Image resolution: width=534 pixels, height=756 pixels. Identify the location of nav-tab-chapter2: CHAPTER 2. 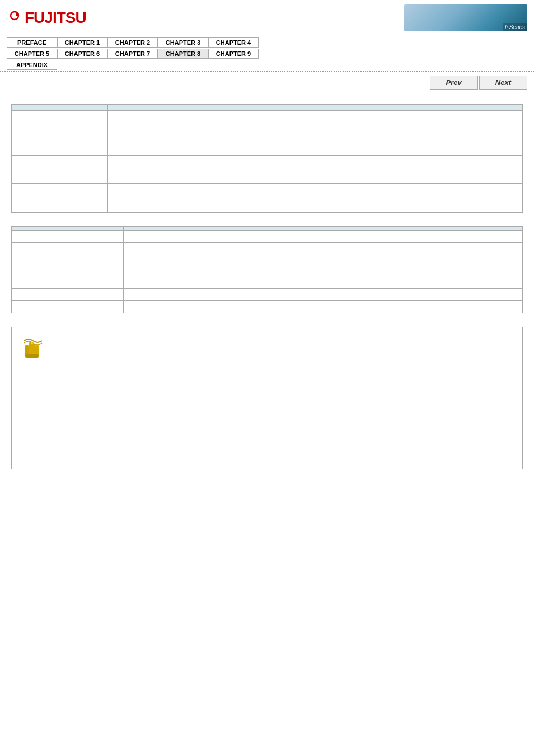
(133, 43).